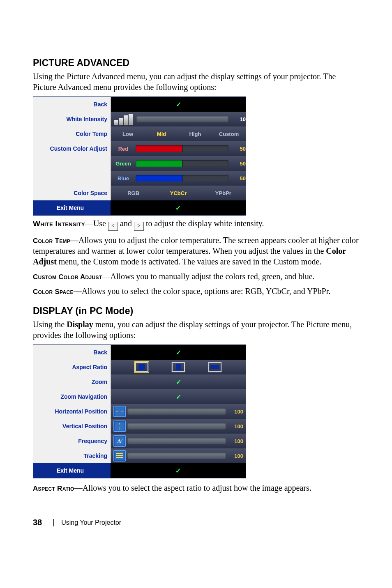 The width and height of the screenshot is (392, 588). Describe the element at coordinates (195, 134) in the screenshot. I see `ct-high: High` at that location.